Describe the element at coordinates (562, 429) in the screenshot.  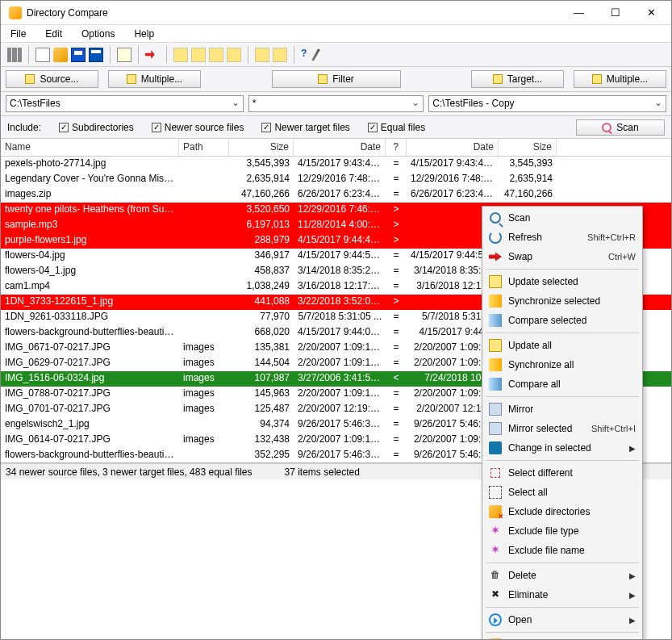
I see `menu-item-mirror-selected: Mirror selectedShift+Ctrl+I` at that location.